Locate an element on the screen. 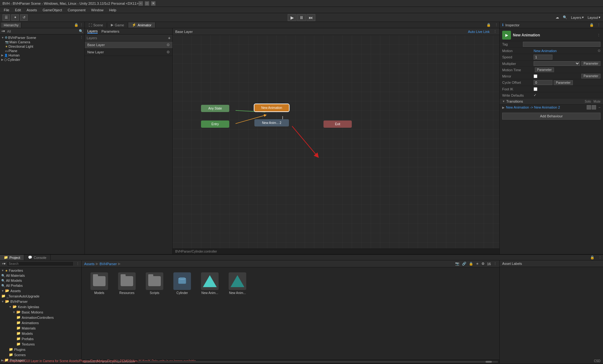 This screenshot has width=603, height=364. project-item-materials: 📁 Materials is located at coordinates (41, 328).